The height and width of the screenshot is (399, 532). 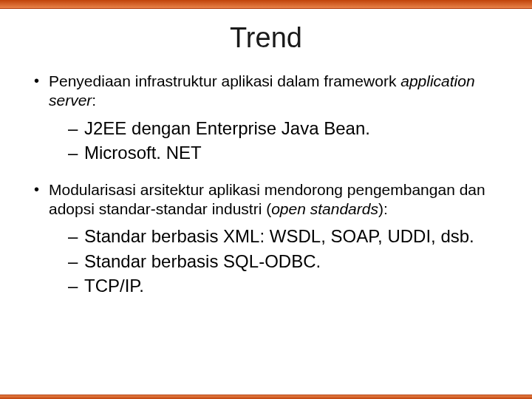 I want to click on sub-bullet-text: Microsoft. NET, so click(x=291, y=152).